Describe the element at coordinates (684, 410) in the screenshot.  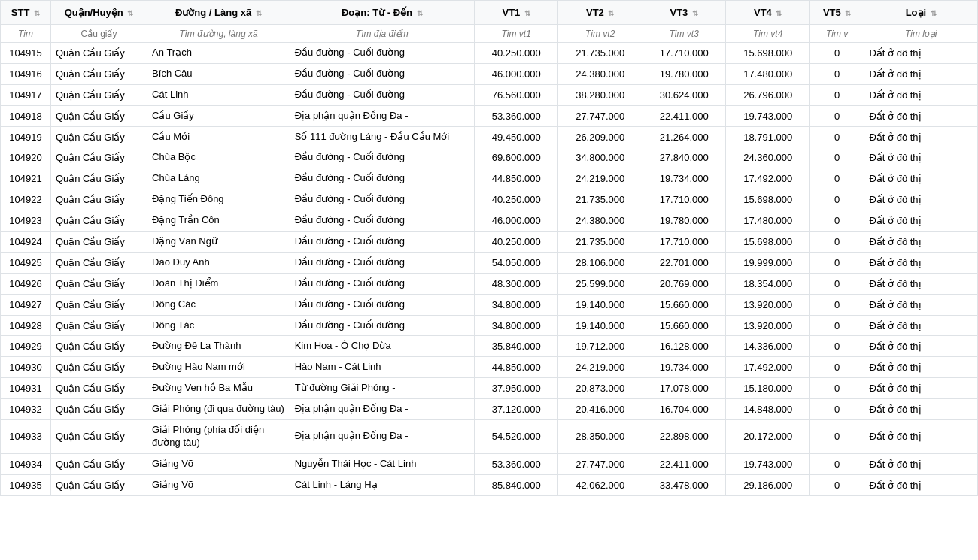
I see `table-cell: 16.704.000` at that location.